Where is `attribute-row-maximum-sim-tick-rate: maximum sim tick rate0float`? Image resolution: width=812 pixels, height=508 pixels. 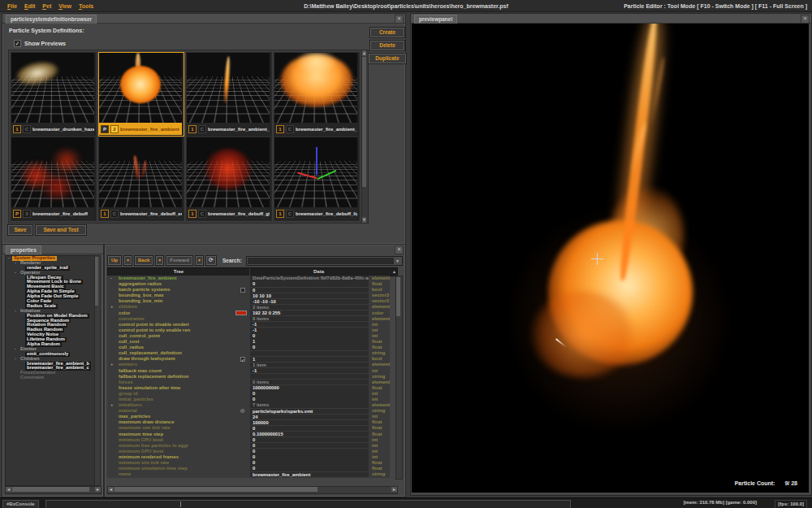 attribute-row-maximum-sim-tick-rate: maximum sim tick rate0float is located at coordinates (248, 428).